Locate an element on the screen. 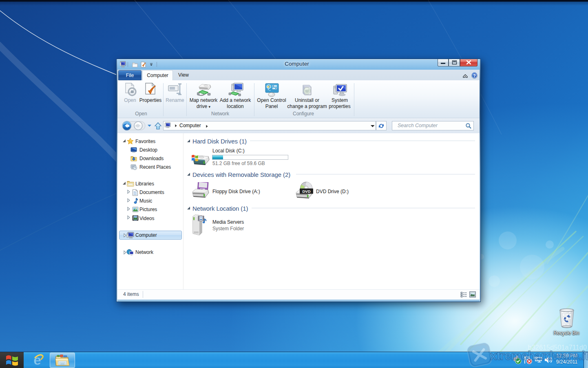 Image resolution: width=588 pixels, height=368 pixels. svg-text: DVD is located at coordinates (306, 192).